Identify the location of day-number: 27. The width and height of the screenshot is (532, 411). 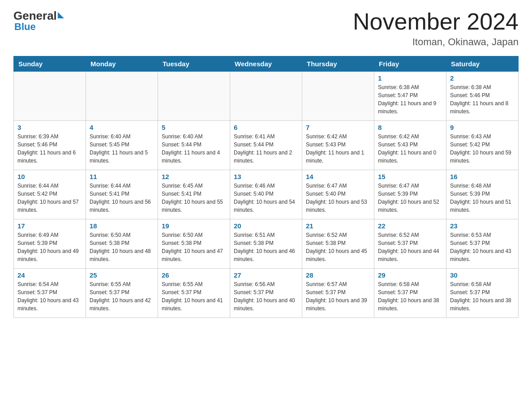
(266, 275).